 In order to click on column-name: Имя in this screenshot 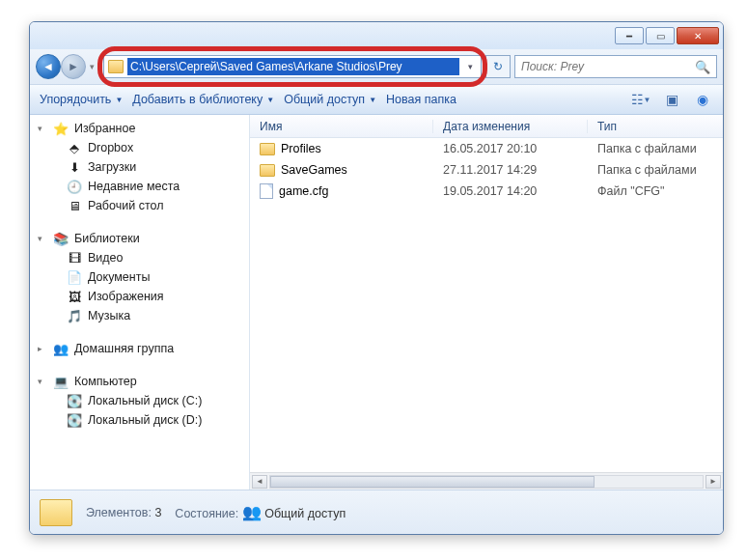, I will do `click(342, 126)`.